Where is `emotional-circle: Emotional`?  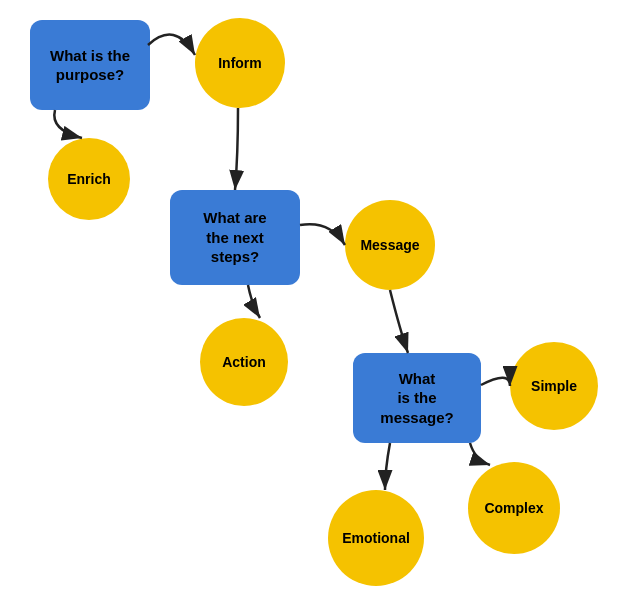 emotional-circle: Emotional is located at coordinates (376, 538).